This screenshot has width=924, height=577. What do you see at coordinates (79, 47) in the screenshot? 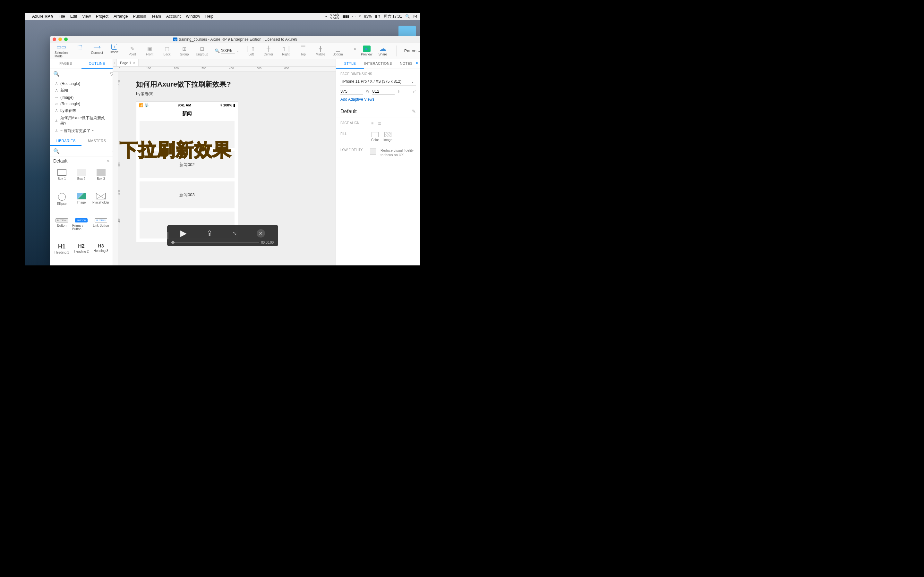
I see `selection-contained-button: ⬚` at bounding box center [79, 47].